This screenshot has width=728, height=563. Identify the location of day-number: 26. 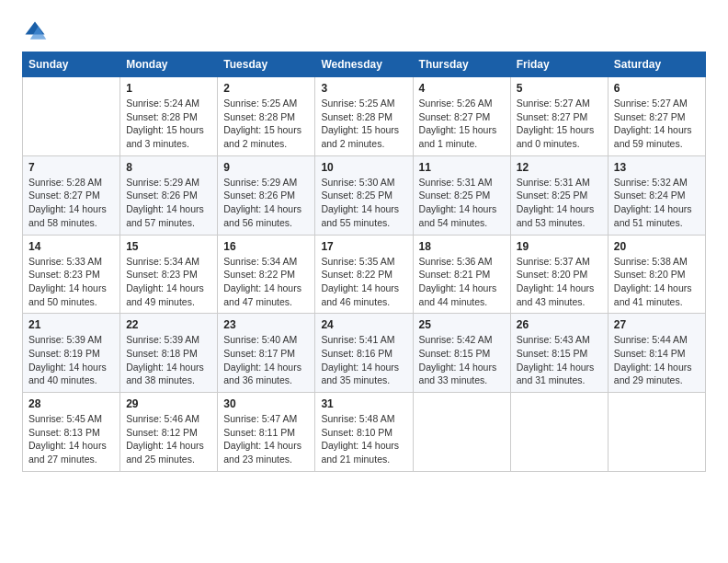
(559, 325).